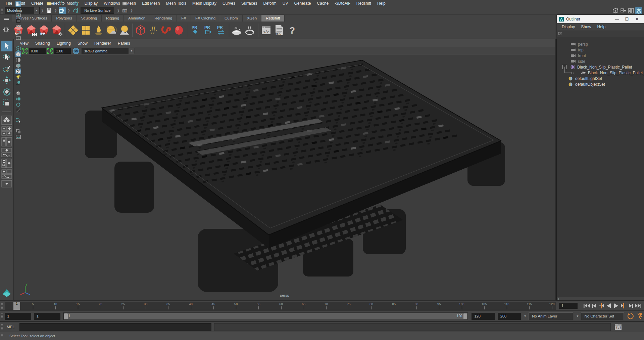 The height and width of the screenshot is (340, 644). I want to click on range-bar: 1 120, so click(266, 316).